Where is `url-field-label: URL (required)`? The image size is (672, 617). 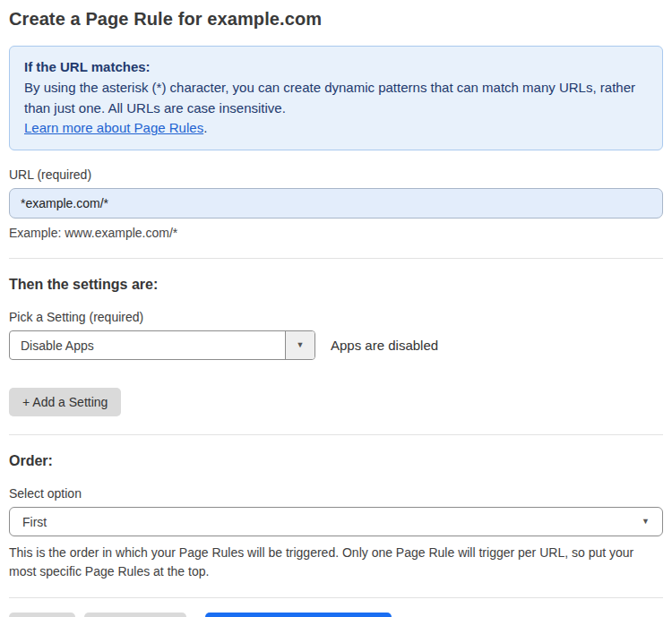
url-field-label: URL (required) is located at coordinates (336, 175).